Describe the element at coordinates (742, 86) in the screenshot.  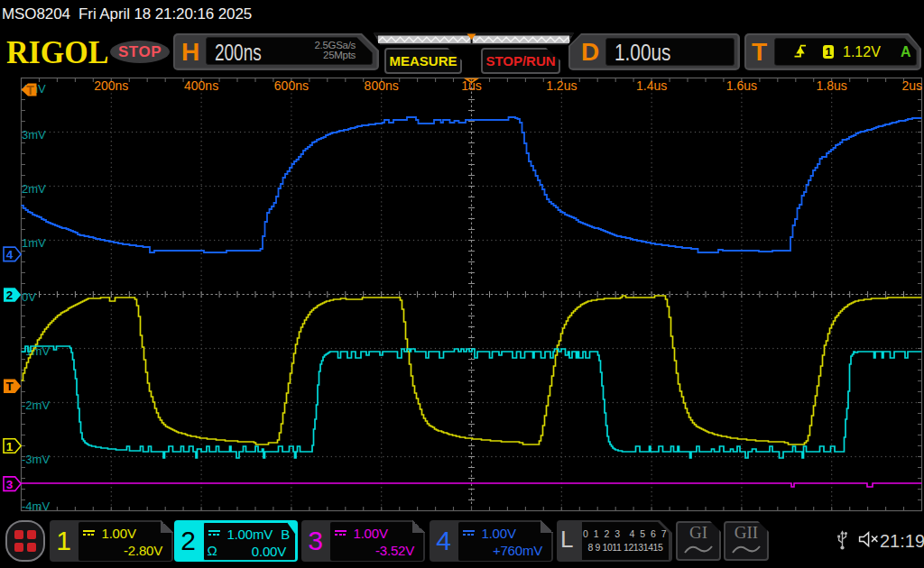
I see `svg-text: 1.6us` at that location.